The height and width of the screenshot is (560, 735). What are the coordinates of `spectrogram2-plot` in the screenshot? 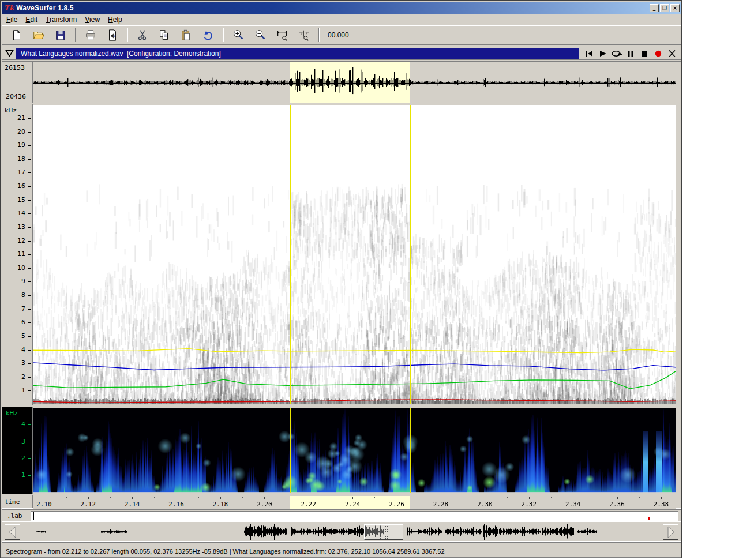 It's located at (354, 450).